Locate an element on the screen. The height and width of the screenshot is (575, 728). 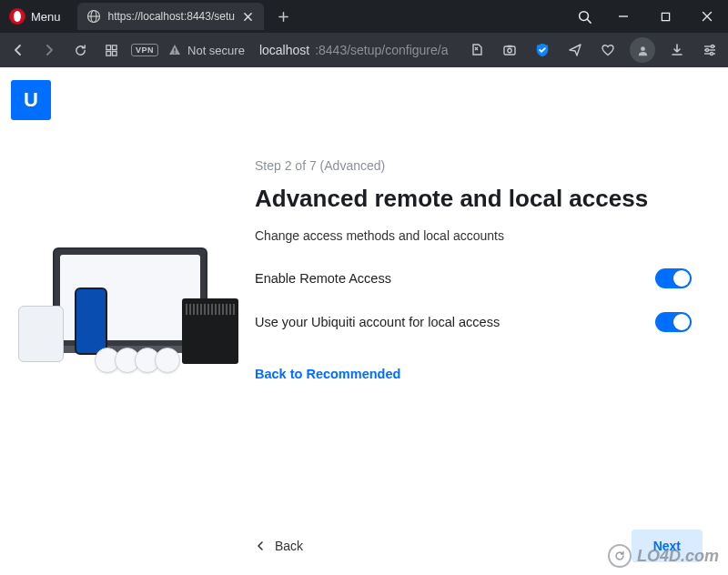
toggle-label: Use your Ubiquiti account for local acce… is located at coordinates (377, 322).